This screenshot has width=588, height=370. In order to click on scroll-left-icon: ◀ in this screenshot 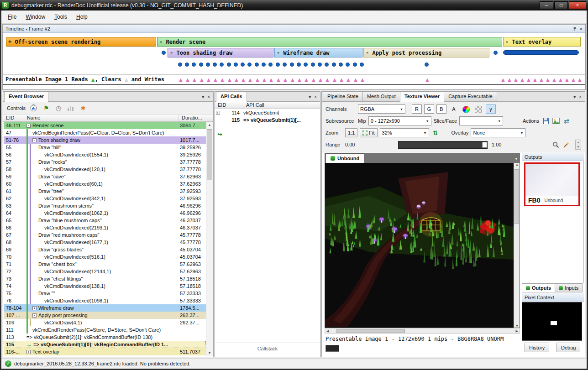, I will do `click(328, 331)`.